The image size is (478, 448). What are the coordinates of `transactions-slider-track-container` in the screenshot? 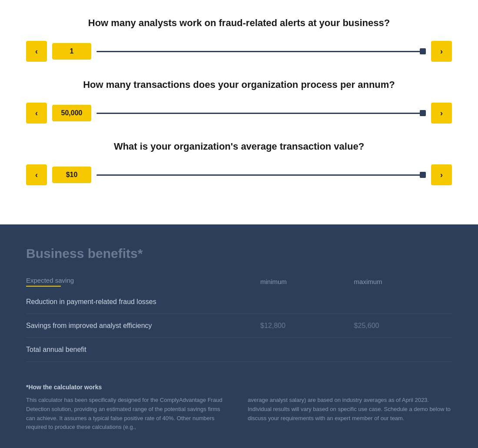 It's located at (261, 113).